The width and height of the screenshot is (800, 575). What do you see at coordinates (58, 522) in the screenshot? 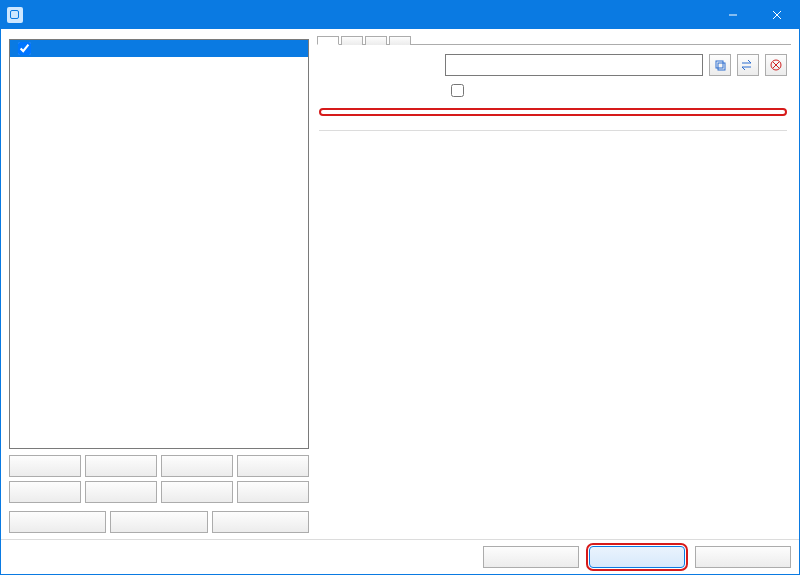
I see `settings-button` at bounding box center [58, 522].